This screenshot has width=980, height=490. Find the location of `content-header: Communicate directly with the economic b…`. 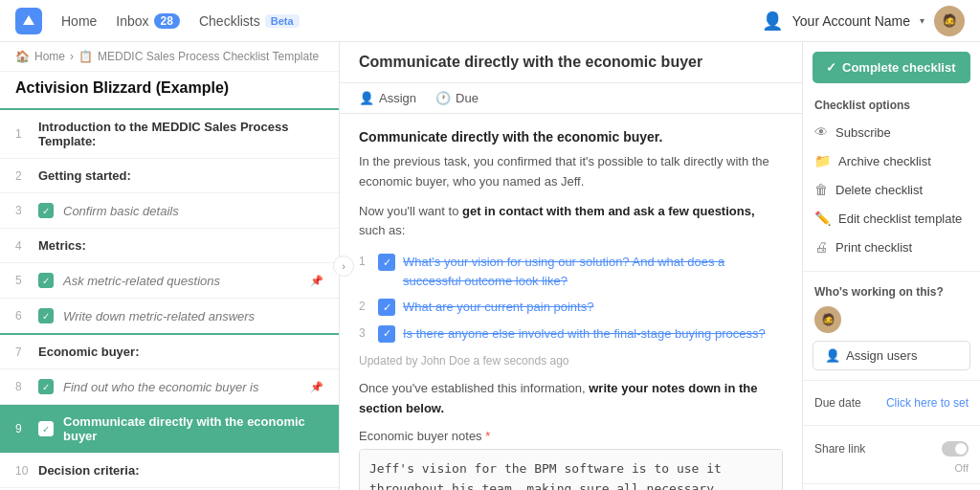

content-header: Communicate directly with the economic b… is located at coordinates (570, 63).